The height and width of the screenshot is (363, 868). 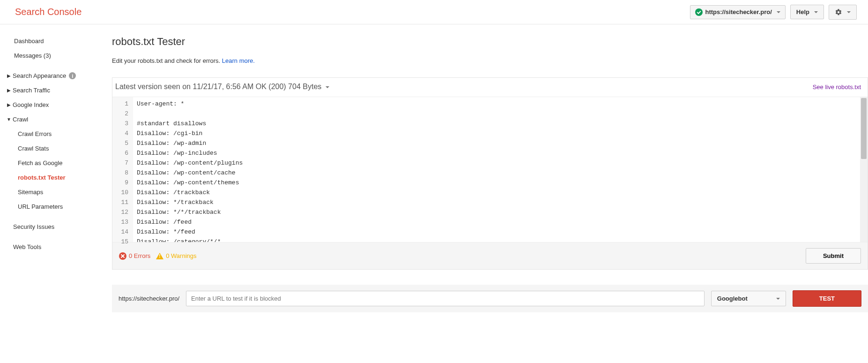 What do you see at coordinates (72, 76) in the screenshot?
I see `info-icon: i` at bounding box center [72, 76].